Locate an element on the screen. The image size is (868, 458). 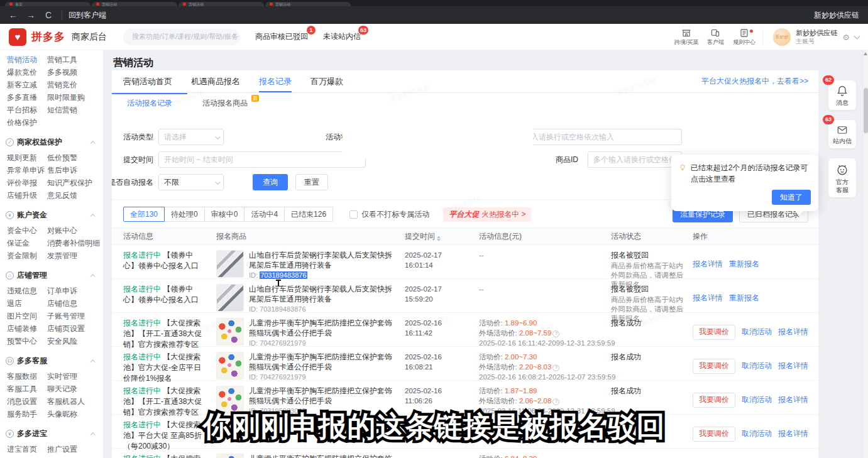
sidebar-link: 客服数据 is located at coordinates (27, 376).